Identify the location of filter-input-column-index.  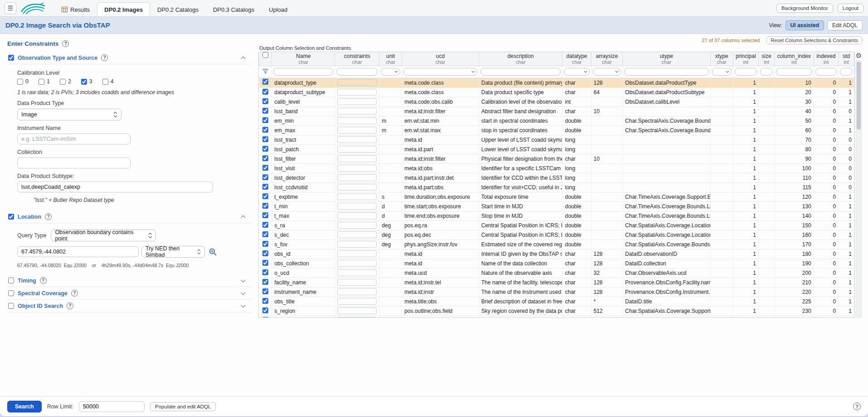
(794, 72).